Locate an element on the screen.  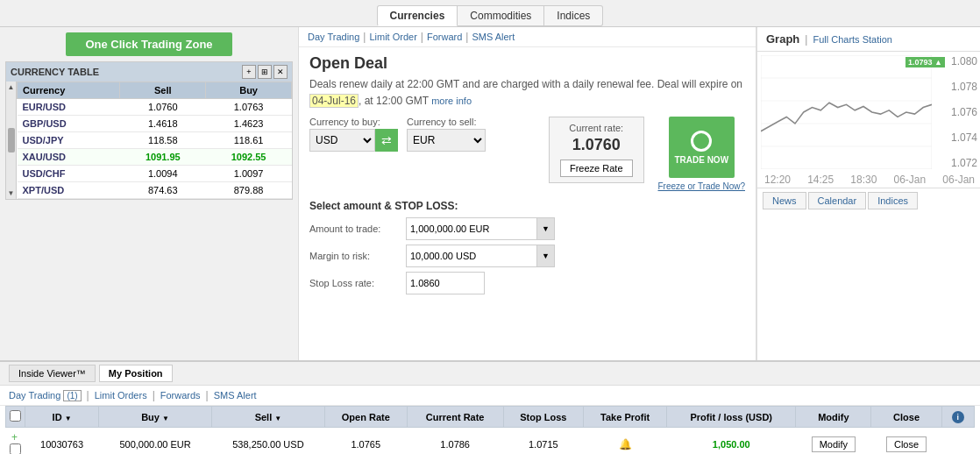
amount-input is located at coordinates (472, 229).